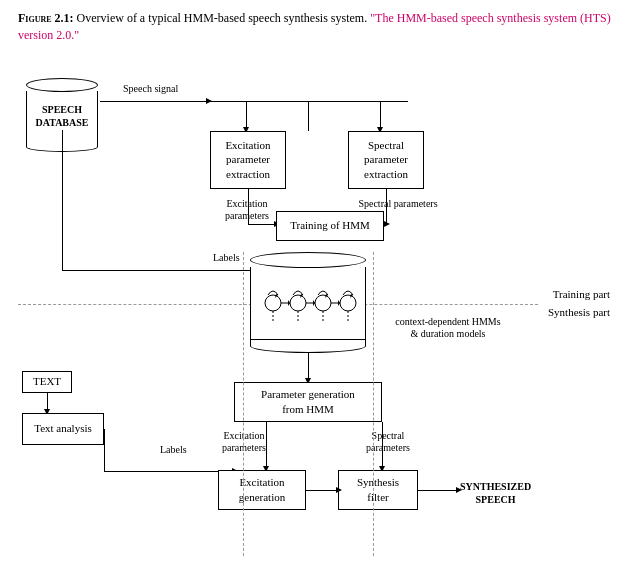 The height and width of the screenshot is (581, 640). What do you see at coordinates (579, 312) in the screenshot?
I see `synthesis-part-label: Synthesis part` at bounding box center [579, 312].